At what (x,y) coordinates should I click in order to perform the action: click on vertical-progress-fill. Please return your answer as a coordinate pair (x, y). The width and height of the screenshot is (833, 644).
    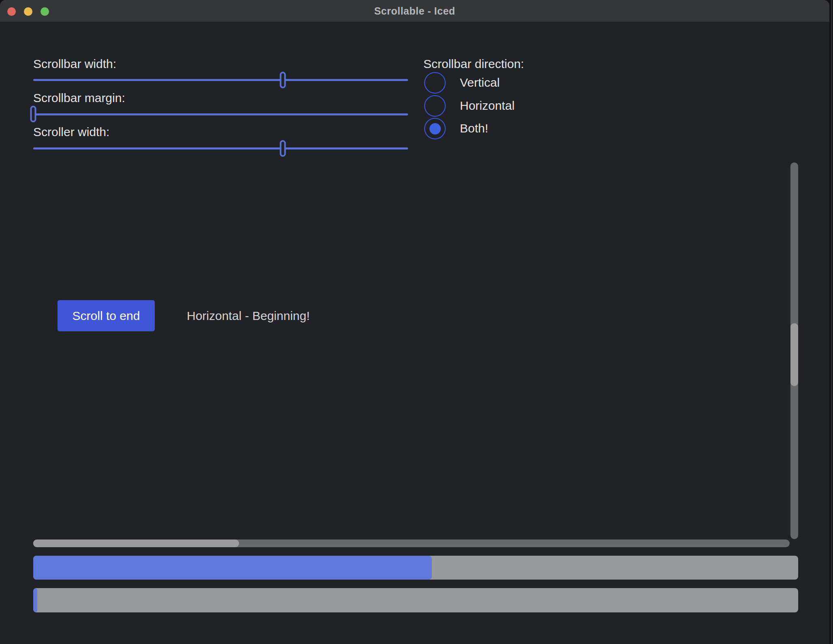
    Looking at the image, I should click on (35, 600).